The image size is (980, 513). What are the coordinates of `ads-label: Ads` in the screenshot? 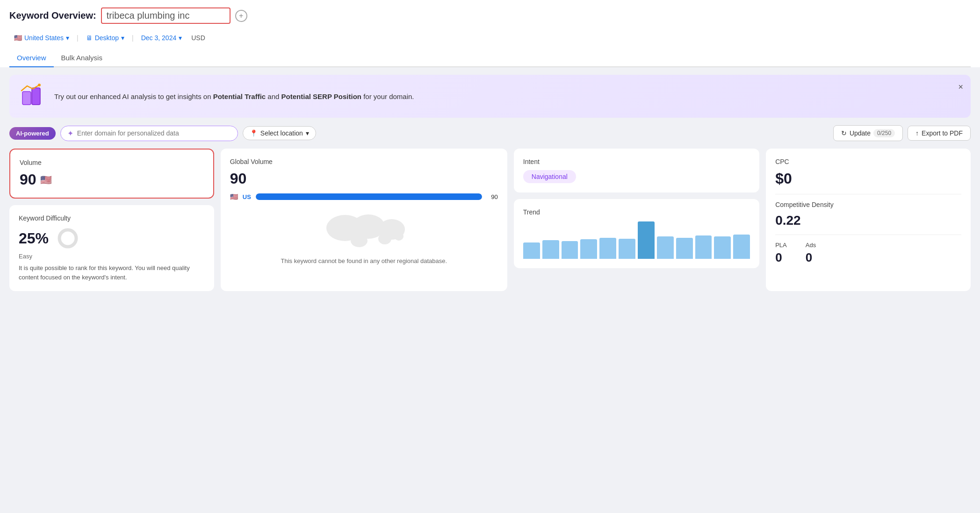 It's located at (811, 245).